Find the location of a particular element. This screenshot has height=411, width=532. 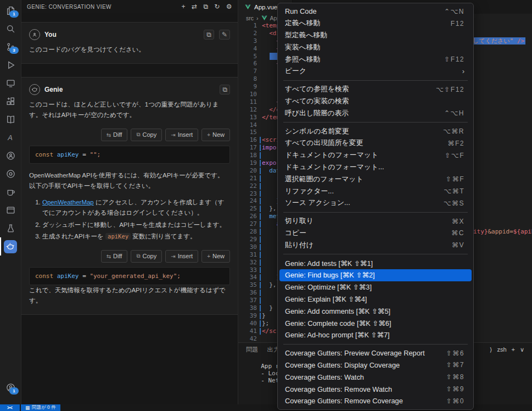

menu-item-coverage-watch: Coverage Gutters: Watch⇧⌘8 is located at coordinates (376, 377).